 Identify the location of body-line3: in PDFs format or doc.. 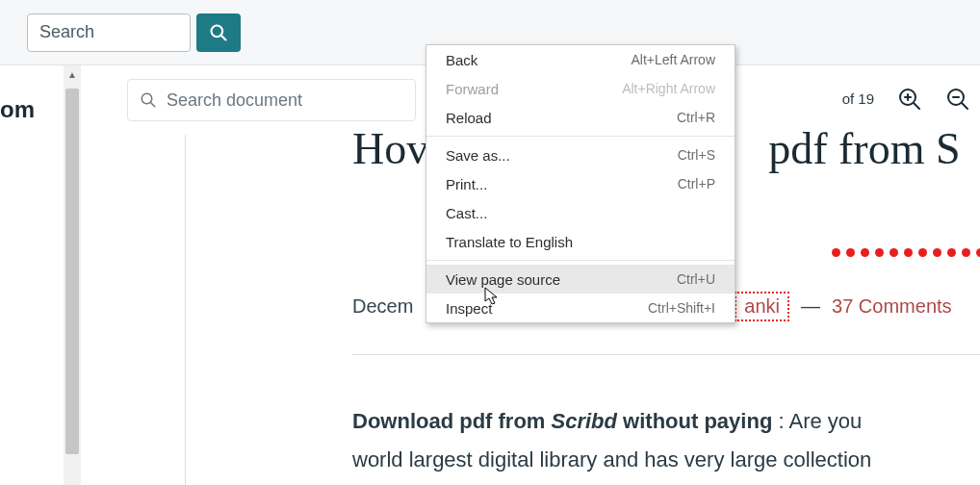
(666, 481).